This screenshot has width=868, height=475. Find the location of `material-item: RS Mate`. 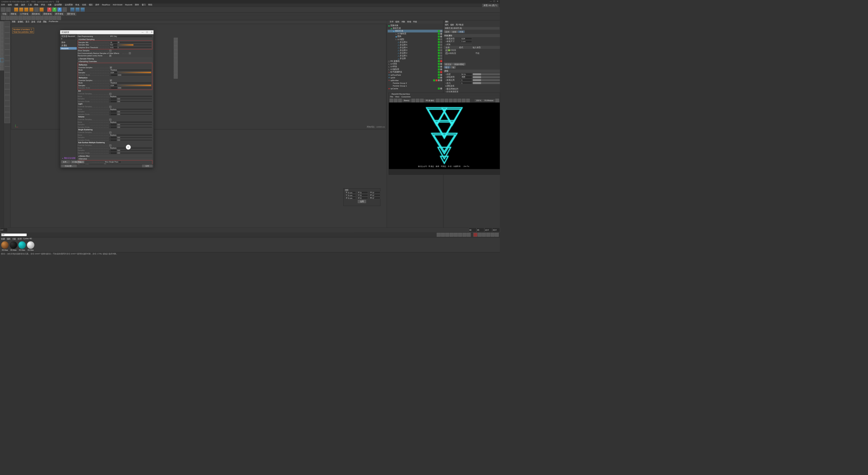

material-item: RS Mate is located at coordinates (31, 245).